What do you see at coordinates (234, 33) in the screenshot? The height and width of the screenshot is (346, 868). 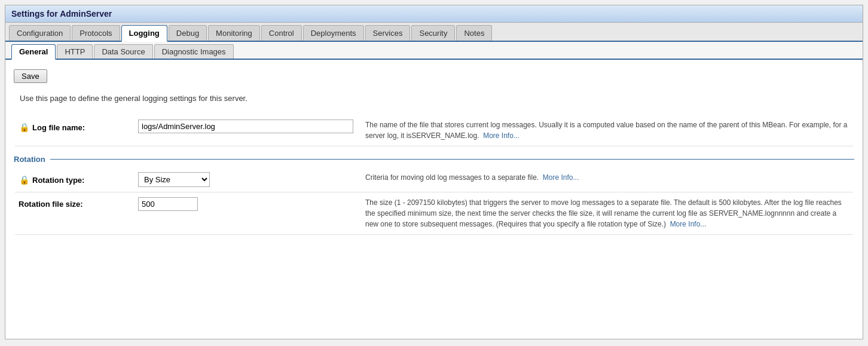 I see `tab-top-monitoring: Monitoring` at bounding box center [234, 33].